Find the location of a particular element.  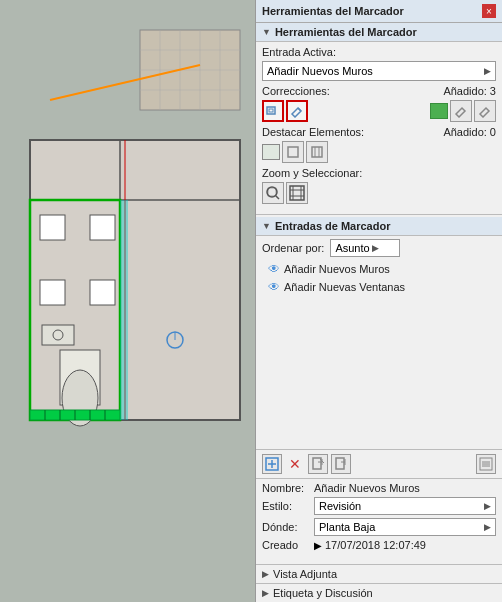

correction-tool4 is located at coordinates (485, 111).